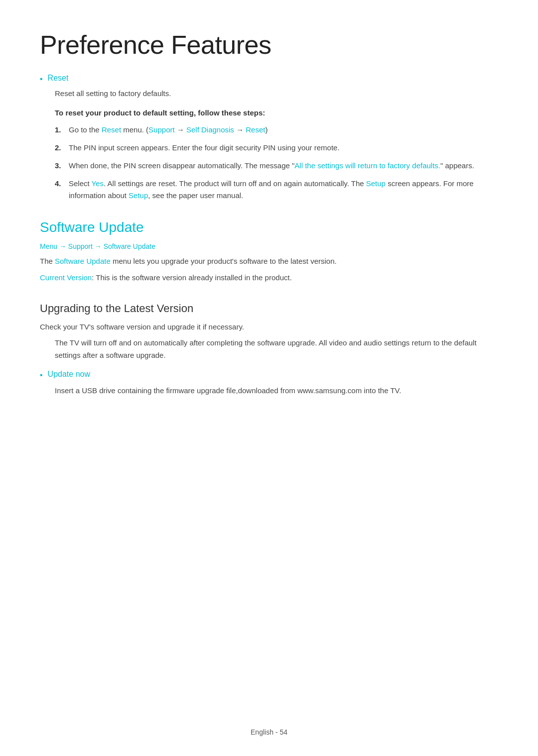 Image resolution: width=538 pixels, height=756 pixels. What do you see at coordinates (269, 278) in the screenshot?
I see `current-version-text: Current Version: This is the software ve…` at bounding box center [269, 278].